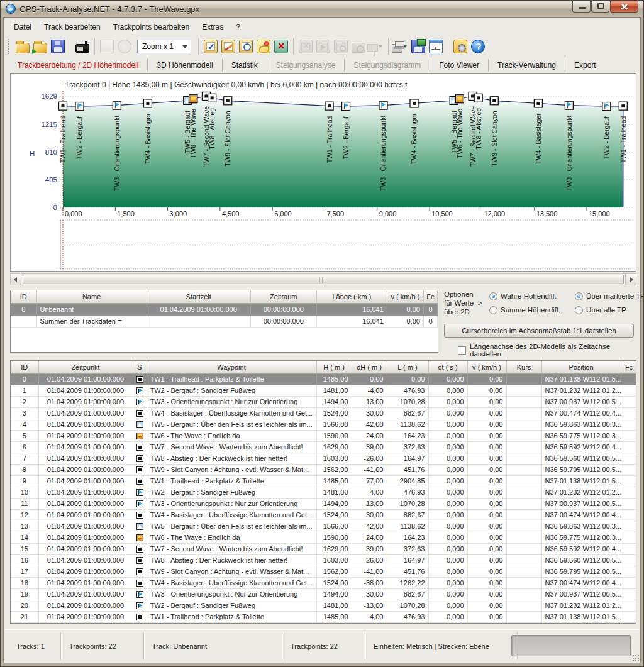 The image size is (644, 667). Describe the element at coordinates (430, 297) in the screenshot. I see `summary-col-header: Fc` at that location.